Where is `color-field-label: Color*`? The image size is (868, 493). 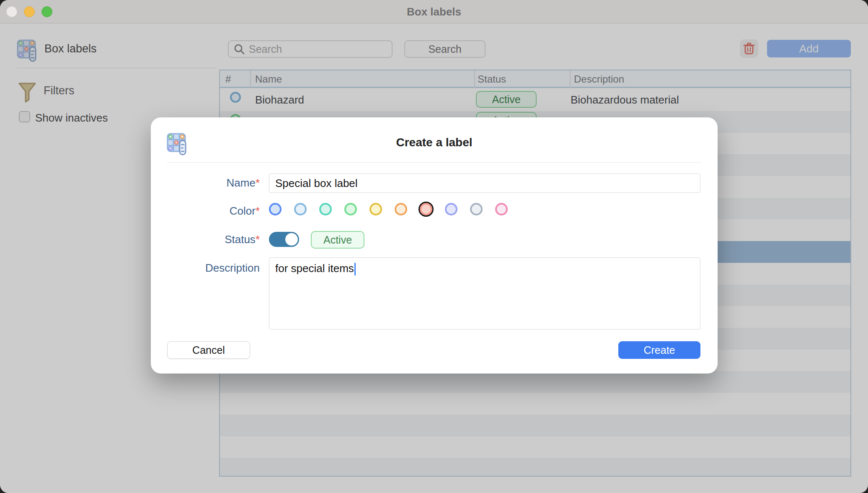 color-field-label: Color* is located at coordinates (205, 211).